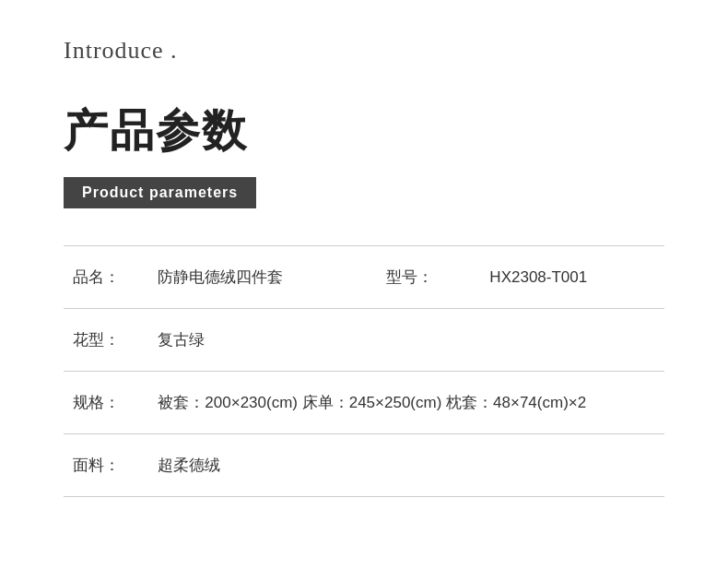 This screenshot has width=728, height=581. Describe the element at coordinates (262, 278) in the screenshot. I see `param-value: 防静电德绒四件套` at that location.